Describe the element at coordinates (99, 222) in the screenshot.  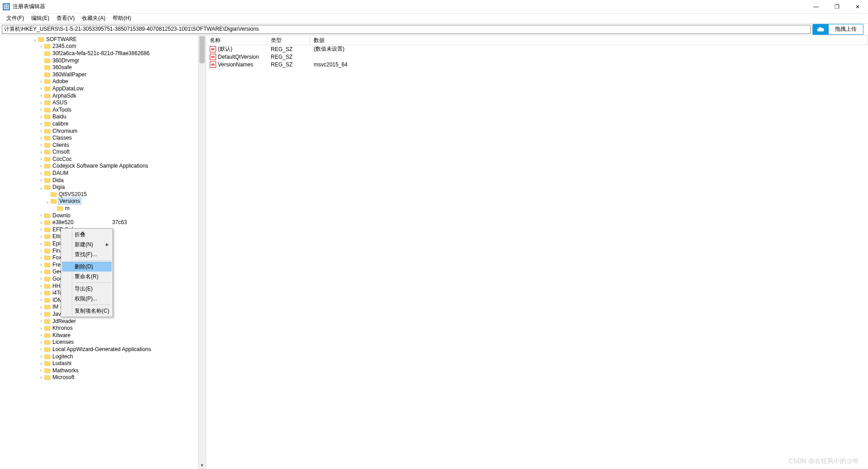
I see `tree-item: ›e38e52037c63` at that location.